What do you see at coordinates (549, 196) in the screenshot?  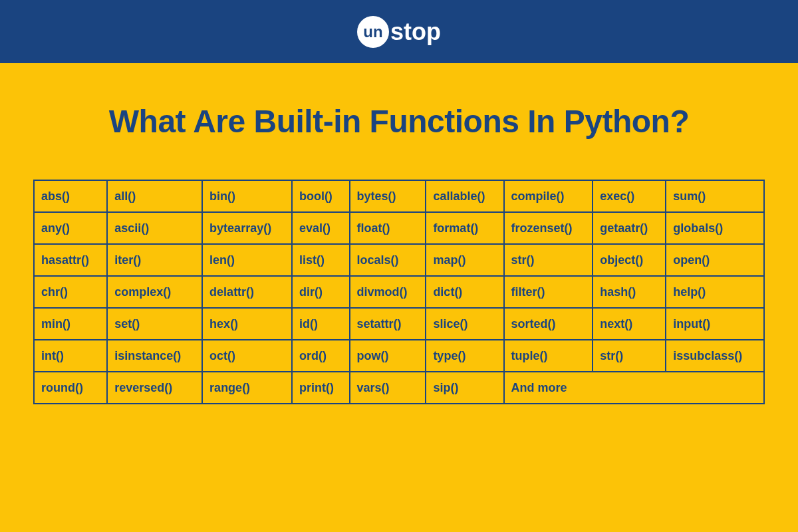 I see `table-cell: compile()` at bounding box center [549, 196].